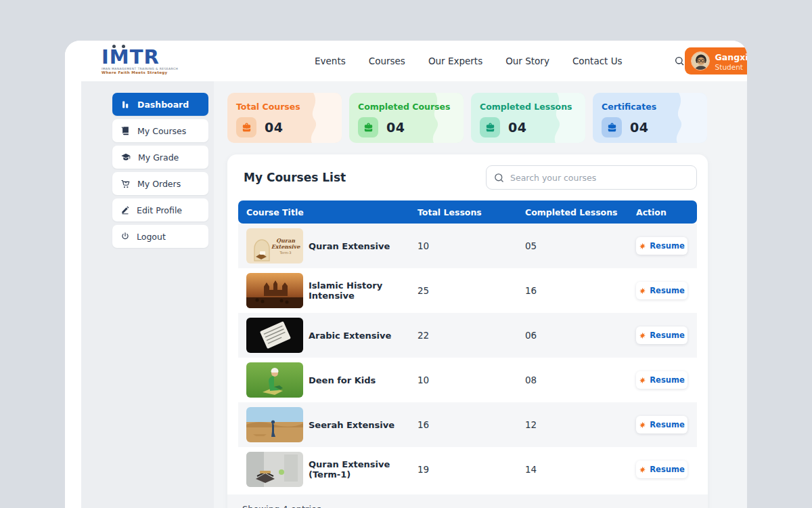  What do you see at coordinates (160, 236) in the screenshot?
I see `sidebar-item-logout: Logout` at bounding box center [160, 236].